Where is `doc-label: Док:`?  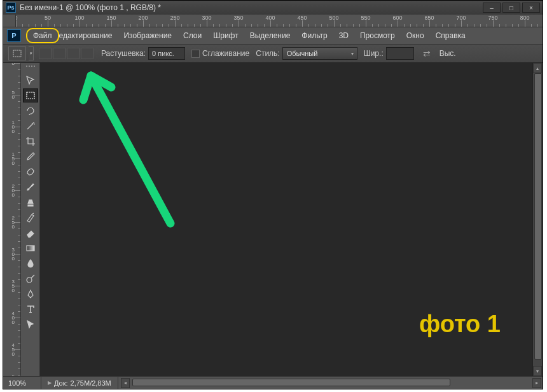
doc-label: Док: is located at coordinates (61, 383).